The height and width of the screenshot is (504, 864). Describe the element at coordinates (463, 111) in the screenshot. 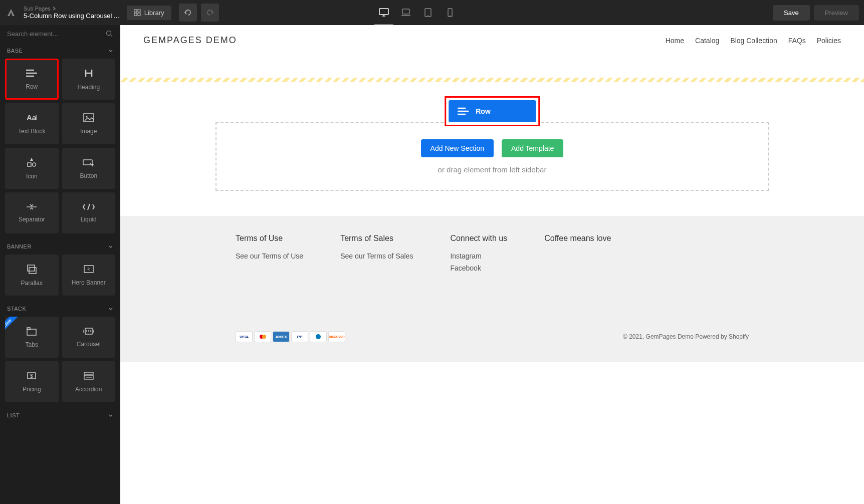

I see `row-icon` at that location.